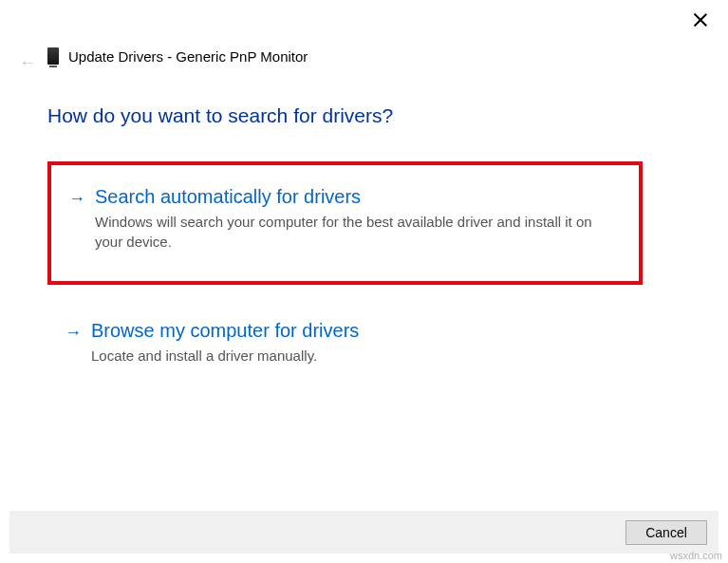  Describe the element at coordinates (188, 57) in the screenshot. I see `dialog-title: Update Drivers - Generic PnP Monitor` at that location.